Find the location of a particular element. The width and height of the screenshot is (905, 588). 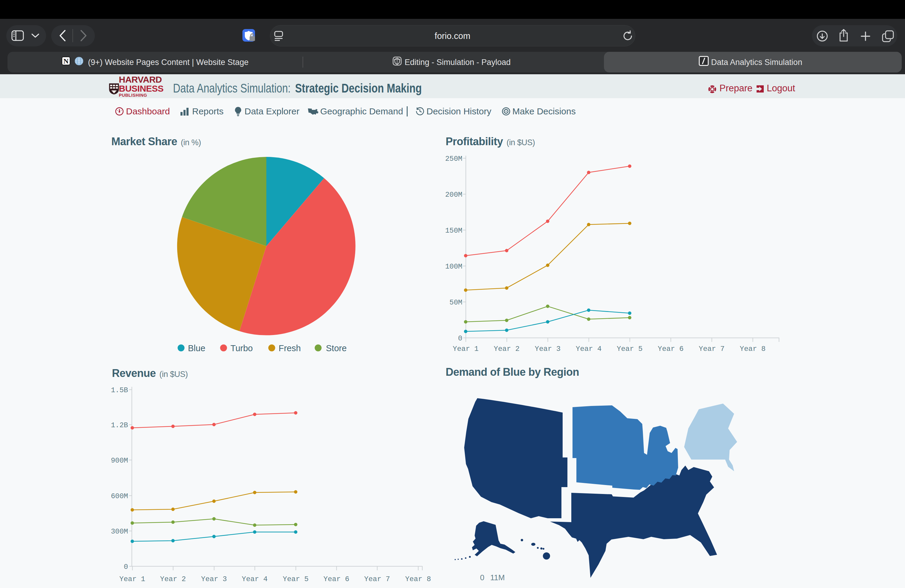

svg-text: 50M is located at coordinates (456, 303).